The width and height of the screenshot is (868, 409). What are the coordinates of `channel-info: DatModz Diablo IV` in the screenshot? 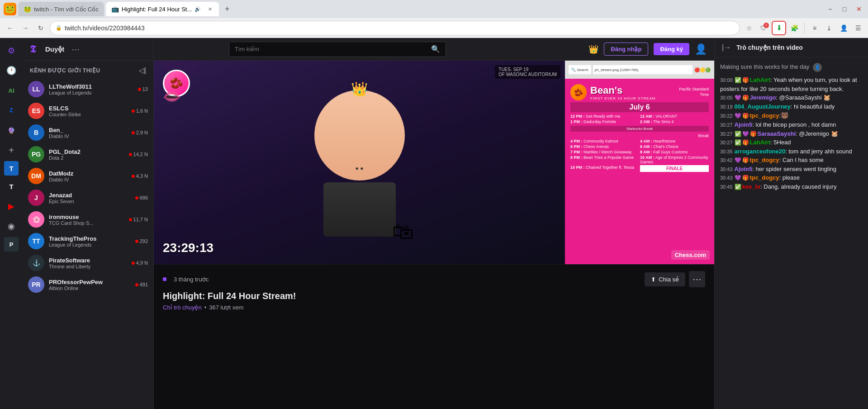 It's located at (88, 176).